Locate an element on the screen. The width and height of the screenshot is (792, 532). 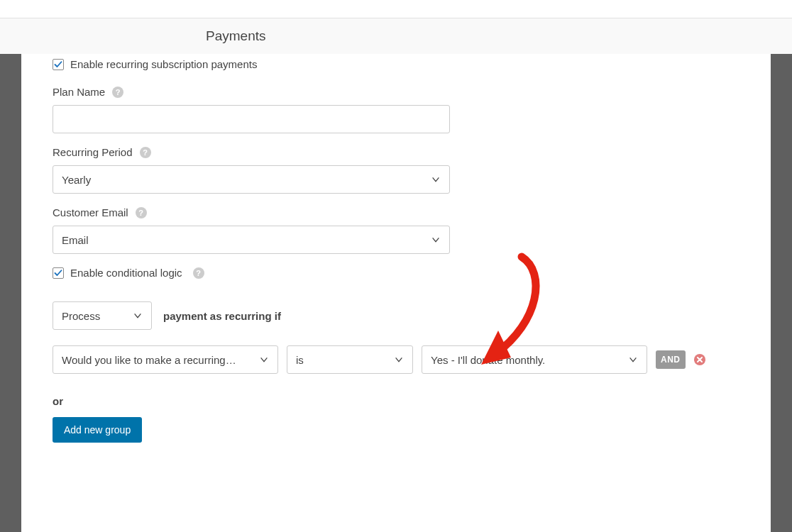
customer-email-label: Customer Email is located at coordinates (91, 213).